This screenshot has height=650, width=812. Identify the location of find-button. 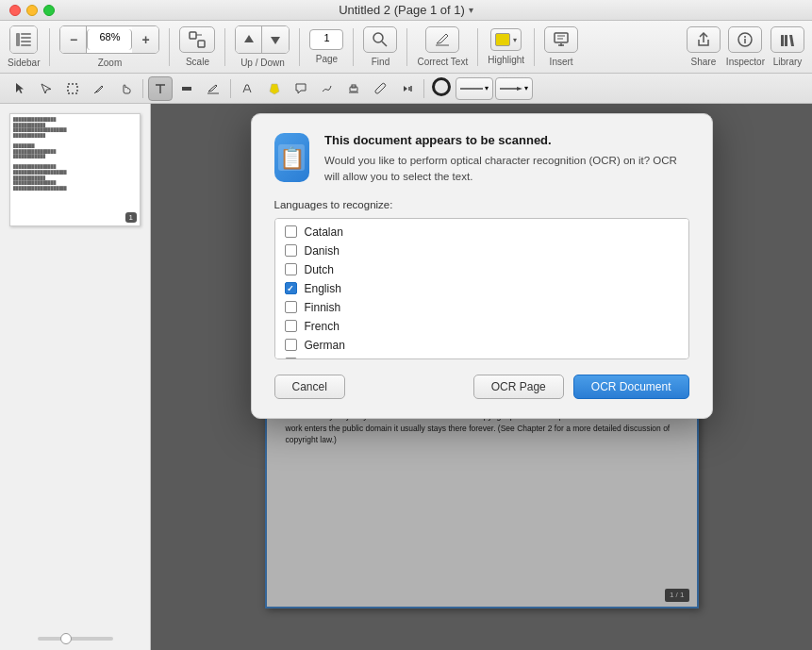
(380, 40).